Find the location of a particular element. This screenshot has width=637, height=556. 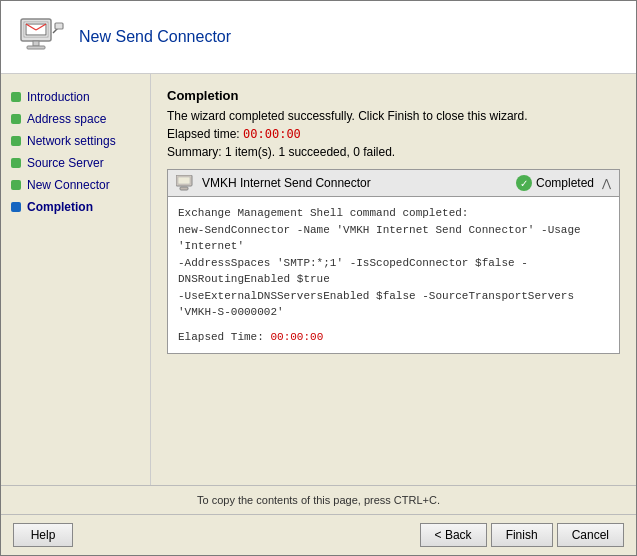

sidebar-label-new-connector: New Connector is located at coordinates (68, 185).